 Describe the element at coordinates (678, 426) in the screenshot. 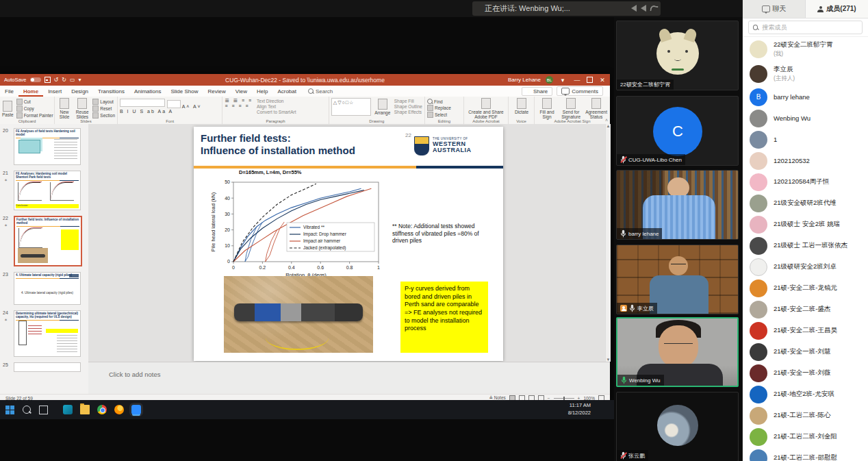

I see `video-tile: 张云鹏` at that location.